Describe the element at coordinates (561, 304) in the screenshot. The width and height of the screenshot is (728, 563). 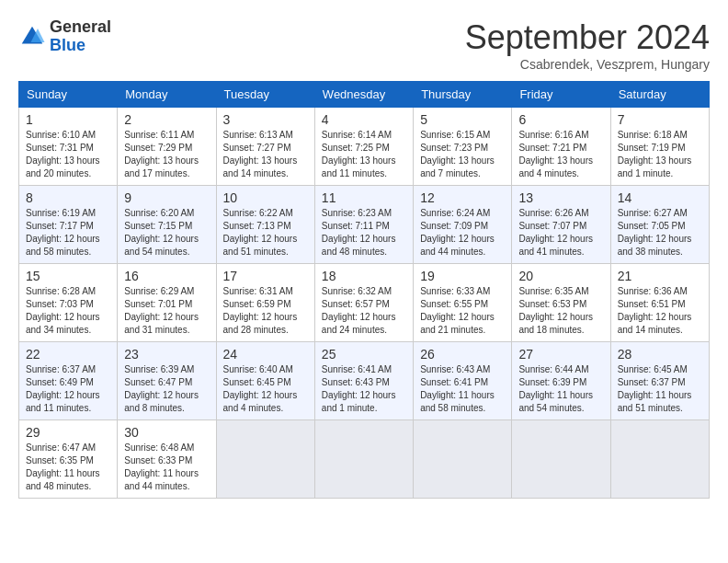
I see `calendar-cell: 20Sunrise: 6:35 AMSunset: 6:53 PMDayligh…` at that location.